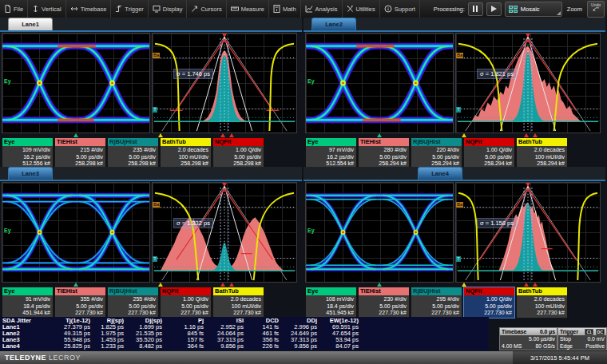  I want to click on descriptor-rjbujhist: RjBUjHist 295 #/div5.00 ps/div227.730 k#, so click(436, 303).